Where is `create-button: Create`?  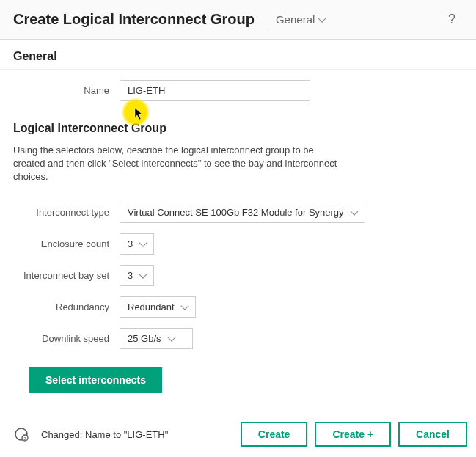
create-button: Create is located at coordinates (274, 434).